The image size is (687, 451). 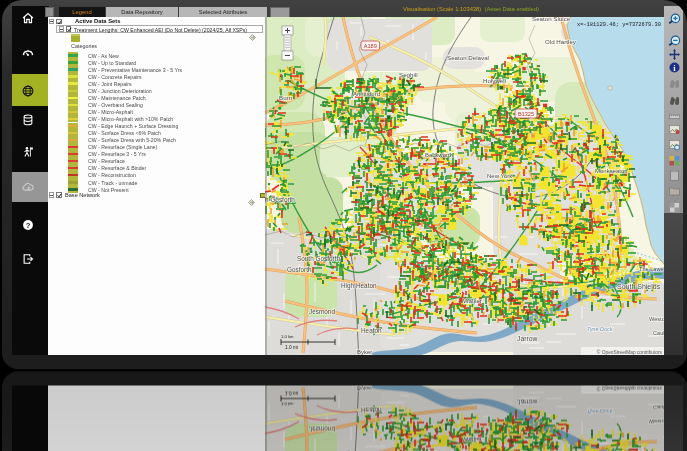 I want to click on svg-text: South Gosforth, so click(x=318, y=258).